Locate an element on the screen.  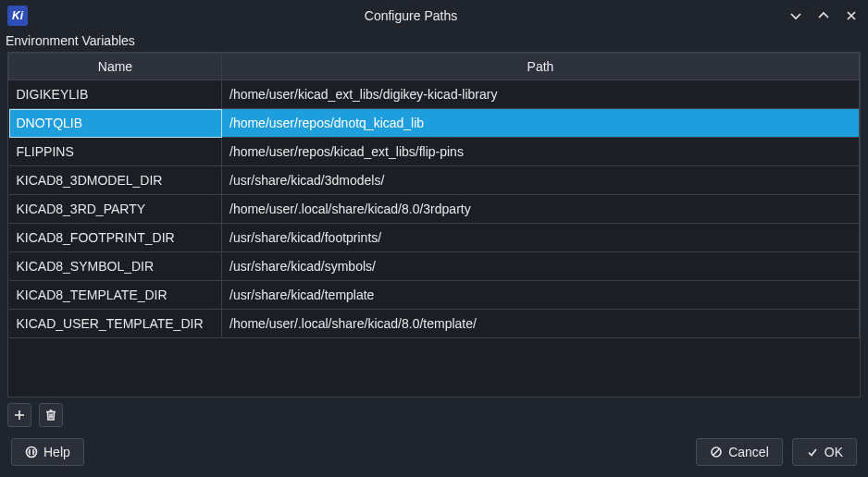
help-button-label: Help is located at coordinates (57, 452).